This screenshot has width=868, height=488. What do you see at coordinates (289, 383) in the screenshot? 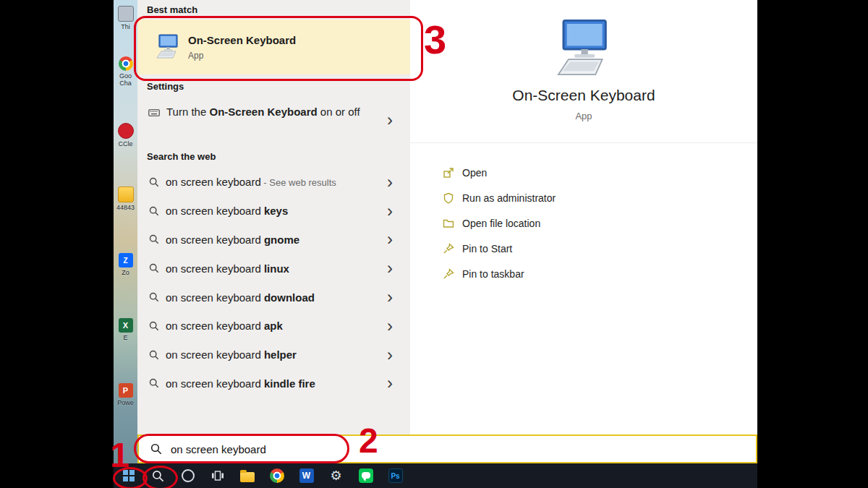
I see `suggestion-bold: kindle fire` at bounding box center [289, 383].